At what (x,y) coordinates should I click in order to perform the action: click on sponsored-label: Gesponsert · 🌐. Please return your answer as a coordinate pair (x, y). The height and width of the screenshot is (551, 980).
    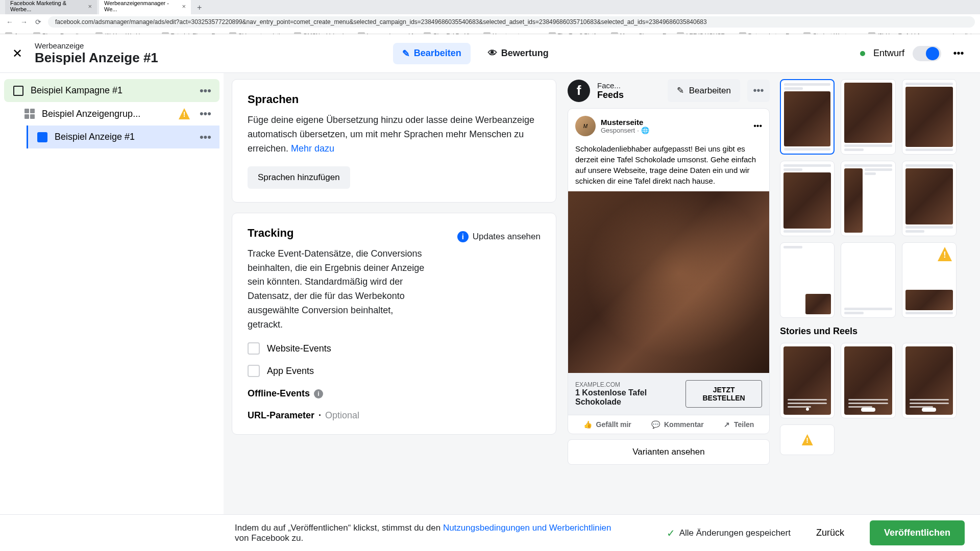
    Looking at the image, I should click on (675, 131).